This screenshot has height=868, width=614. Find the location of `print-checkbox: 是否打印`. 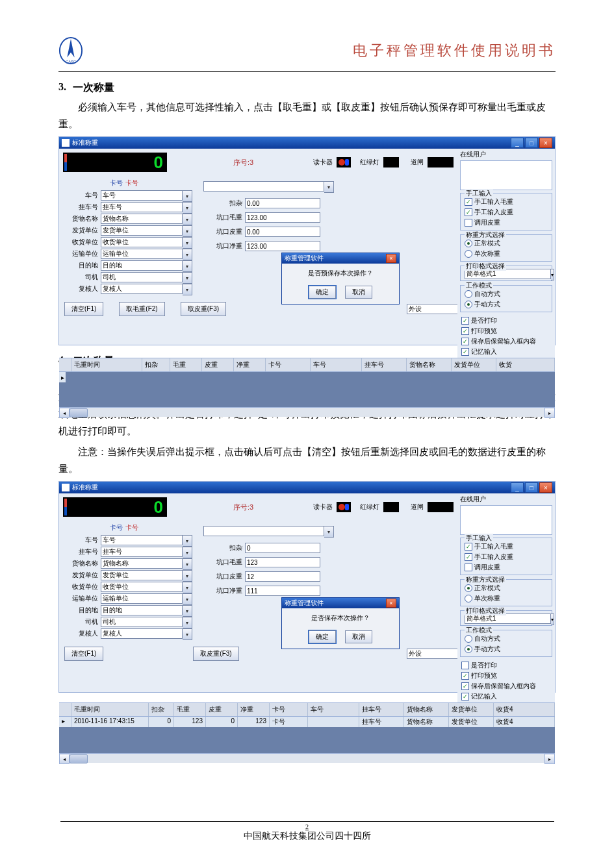

print-checkbox: 是否打印 is located at coordinates (506, 665).